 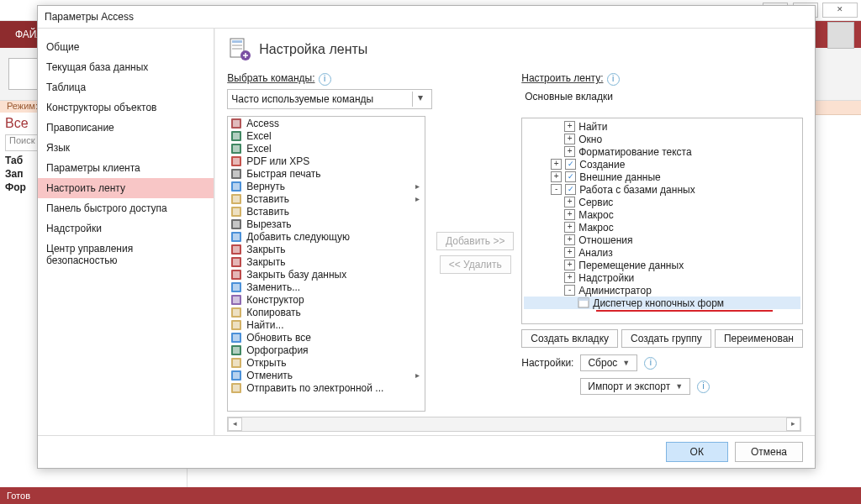 I want to click on command-item: PDF или XPS, so click(x=326, y=161).